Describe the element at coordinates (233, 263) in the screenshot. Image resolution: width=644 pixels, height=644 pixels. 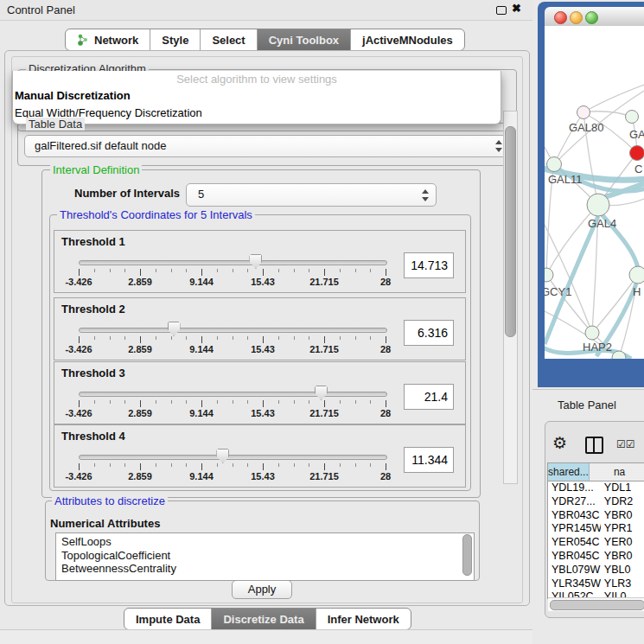
I see `threshold-1-slider-track` at that location.